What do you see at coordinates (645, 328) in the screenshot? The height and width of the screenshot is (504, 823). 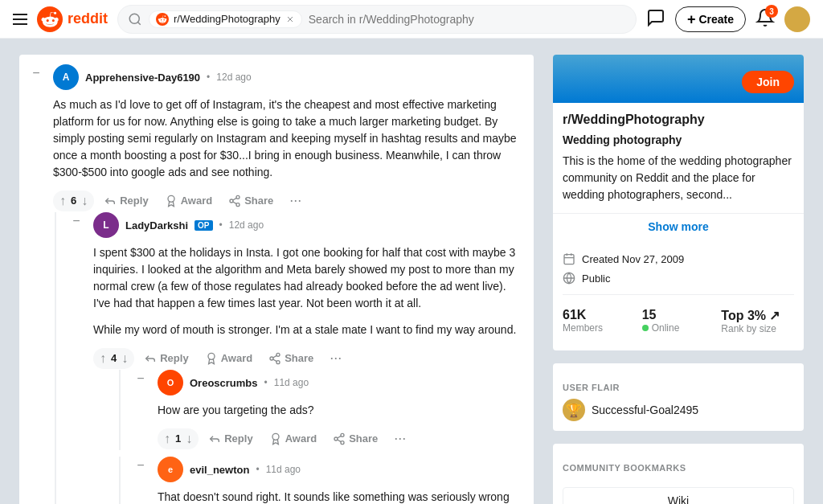 I see `online-dot` at bounding box center [645, 328].